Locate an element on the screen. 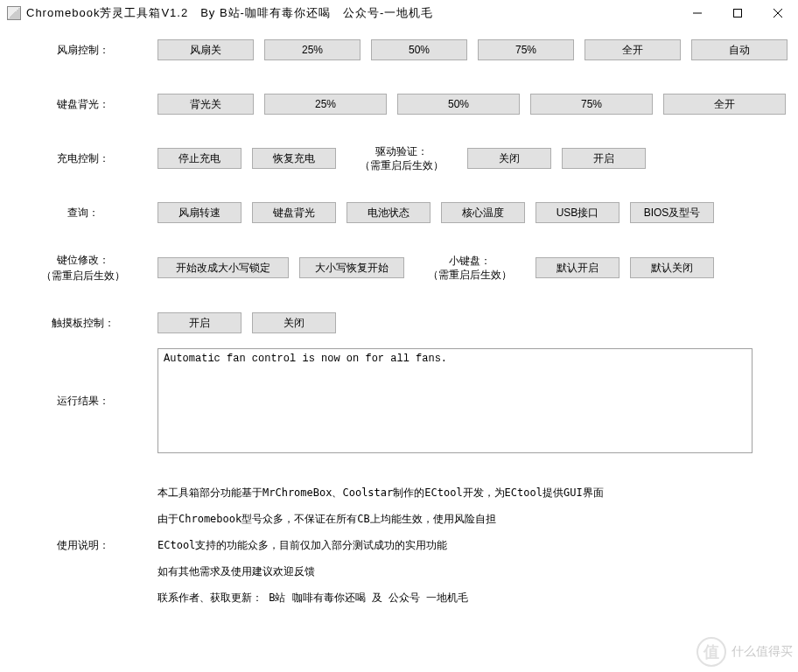 The height and width of the screenshot is (672, 798). instruction-line: 联系作者、获取更新： B站 咖啡有毒你还喝 及 公众号 一地机毛 is located at coordinates (455, 598).